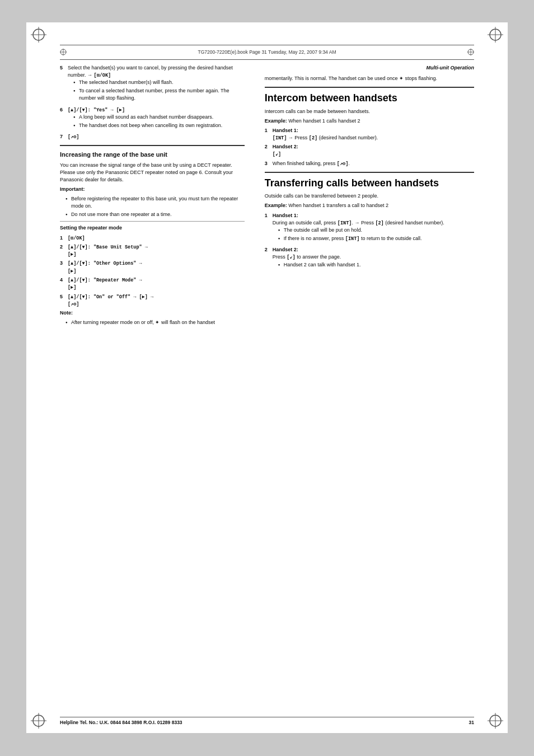 This screenshot has width=534, height=756. I want to click on repeater-step-1: 1 [⊞/OK], so click(152, 238).